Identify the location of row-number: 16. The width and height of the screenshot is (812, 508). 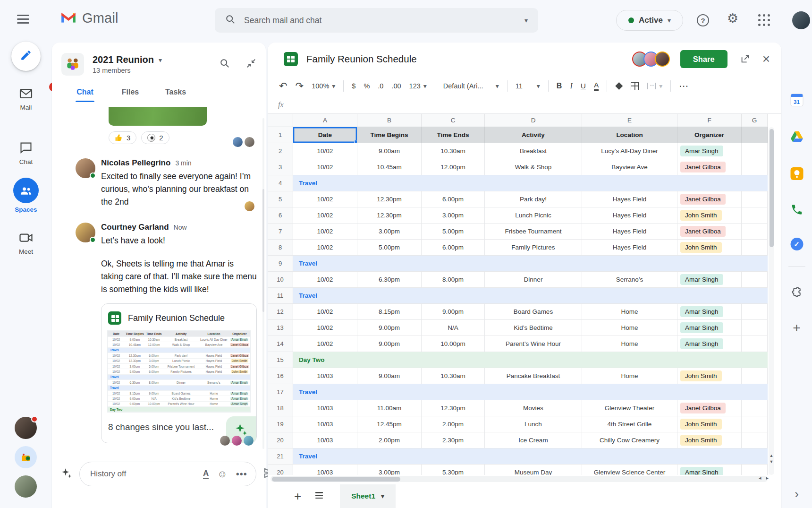
(280, 376).